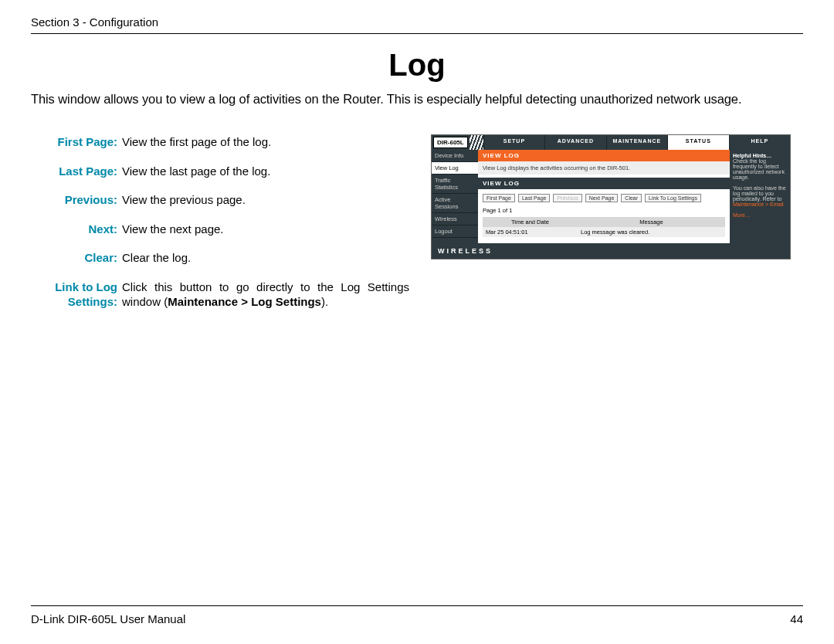 The image size is (834, 644). I want to click on clear-button: Clear, so click(632, 198).